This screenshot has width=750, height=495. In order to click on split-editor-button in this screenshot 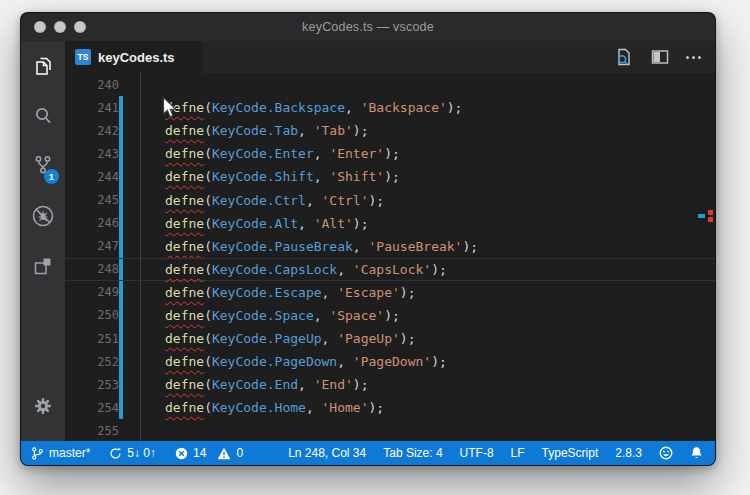, I will do `click(660, 57)`.